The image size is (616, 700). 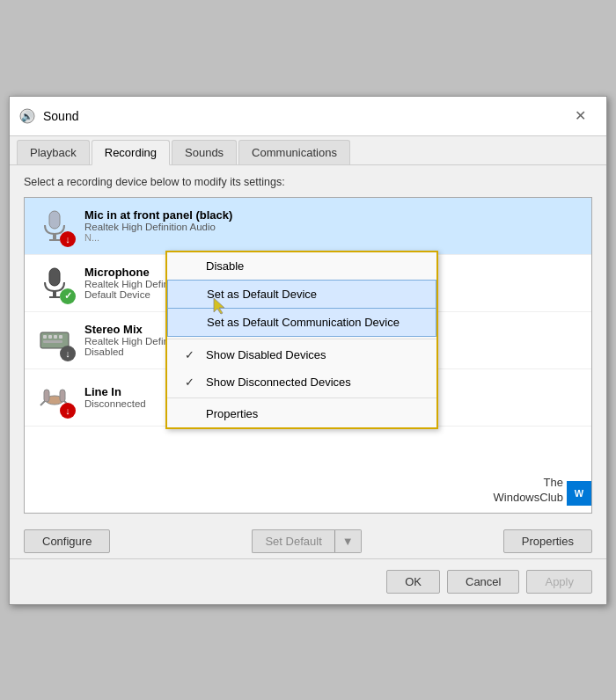 I want to click on tab-communications: Communications, so click(x=294, y=152).